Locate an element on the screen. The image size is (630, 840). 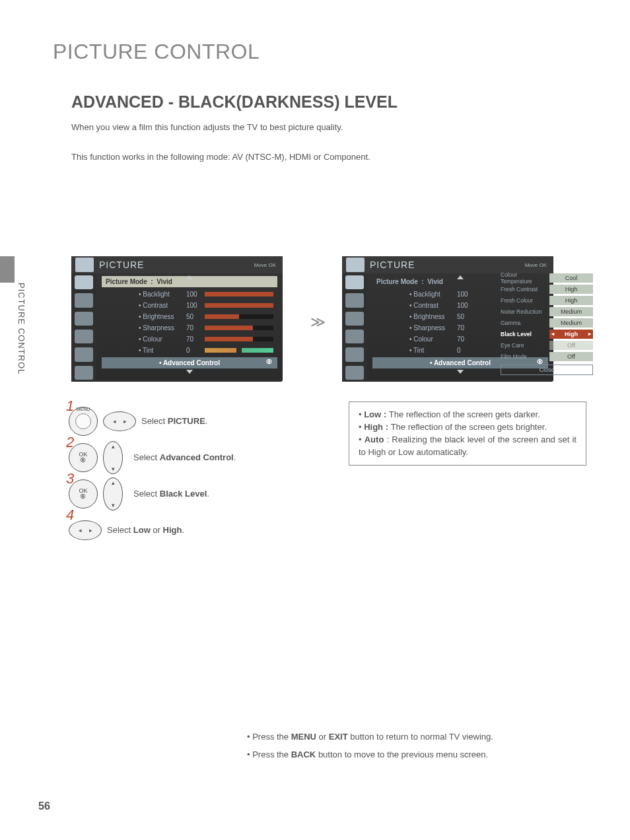
popup-label: Eye Care is located at coordinates (524, 345).